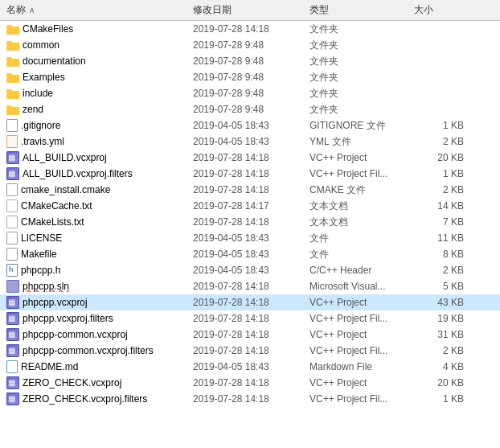  I want to click on table-row: Examples 2019-07-28 9:48 文件夹, so click(250, 77).